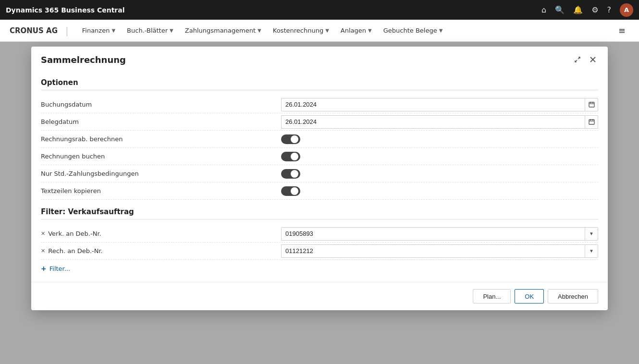  I want to click on buchungsdatum-calendar-btn, so click(591, 105).